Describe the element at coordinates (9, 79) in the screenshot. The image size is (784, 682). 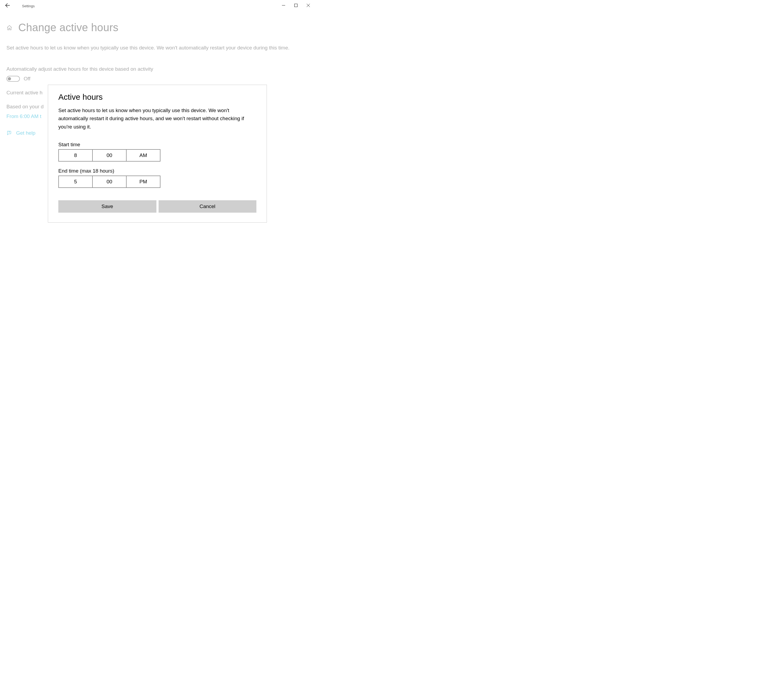
I see `toggle-knob` at that location.